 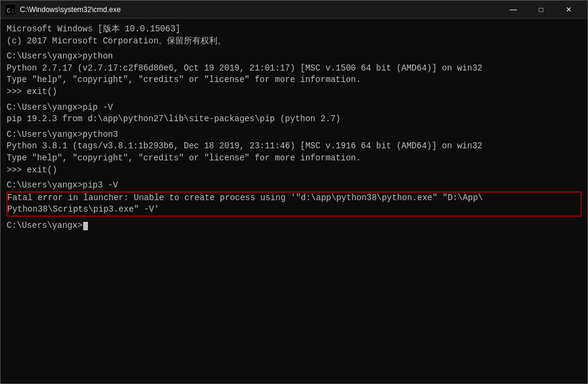 I want to click on error-line-2: Python38\Scripts\pip3.exe" -V', so click(x=294, y=210).